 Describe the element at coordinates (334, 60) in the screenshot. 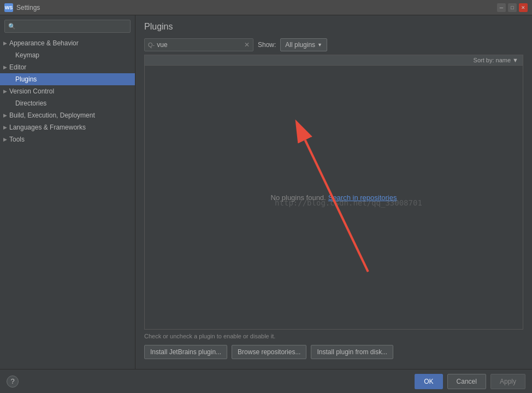

I see `sort-bar: Sort by: name ▼` at that location.